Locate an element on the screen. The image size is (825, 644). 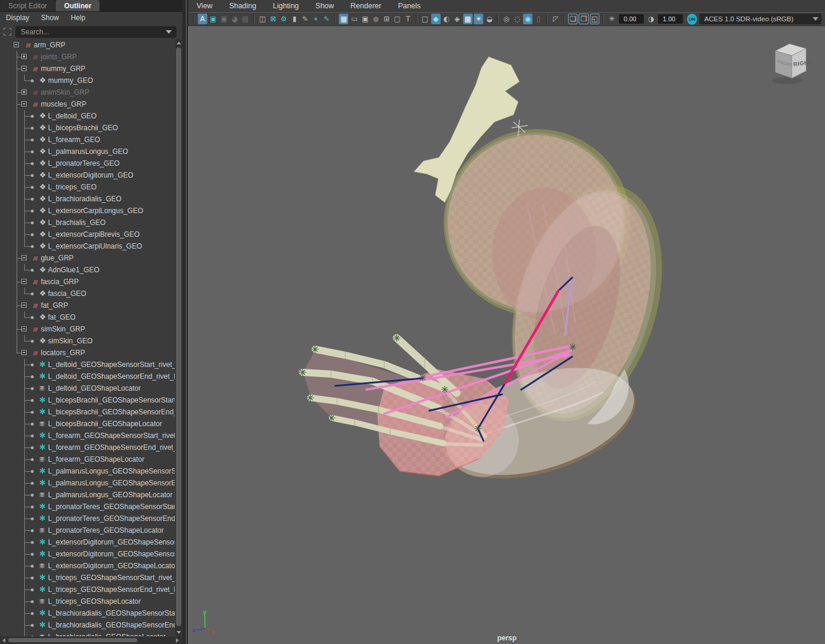
search-input is located at coordinates (91, 32).